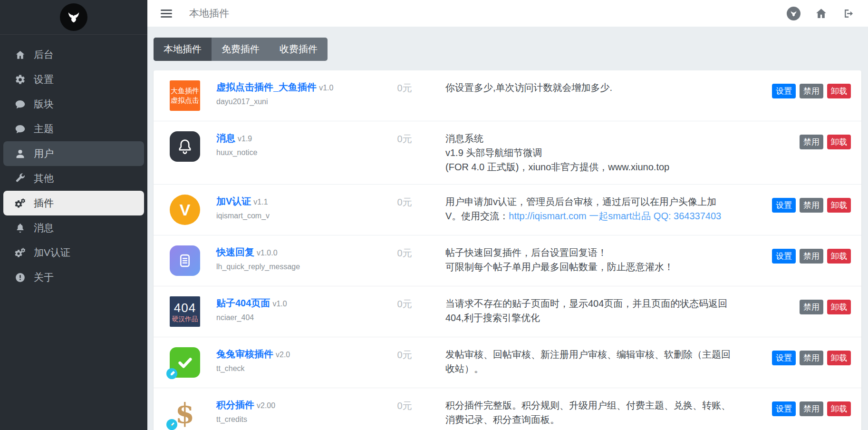 This screenshot has height=430, width=868. I want to click on plugin-description: 消息系统v1.9 头部导航细节微调(FOR 4.0 正式版)，xiuno非官方提…, so click(598, 153).